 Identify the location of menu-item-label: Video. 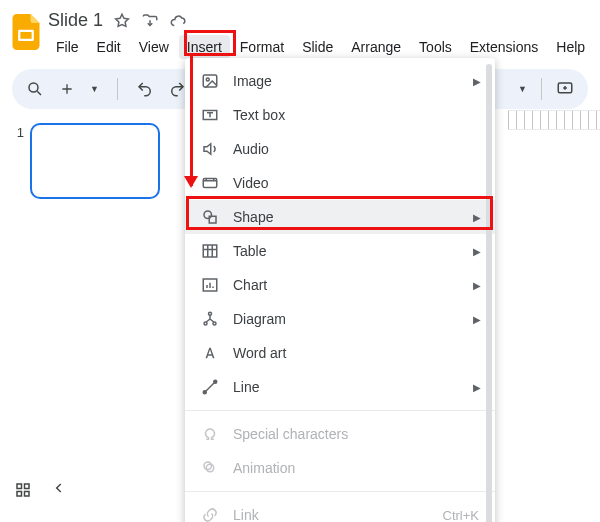
(251, 183).